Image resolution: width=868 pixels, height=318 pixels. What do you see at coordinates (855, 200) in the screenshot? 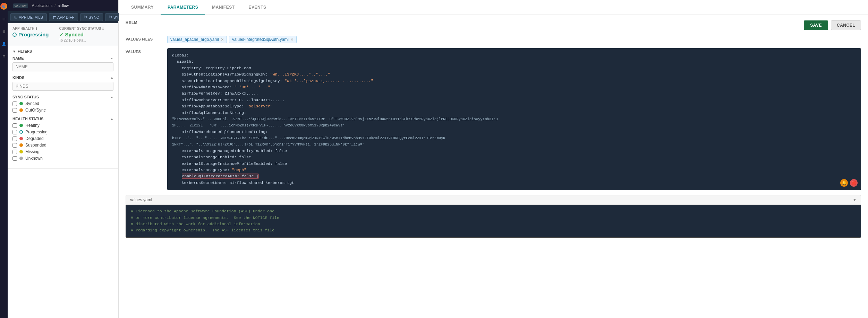
I see `values-yaml-expand-icon: ▼` at bounding box center [855, 200].